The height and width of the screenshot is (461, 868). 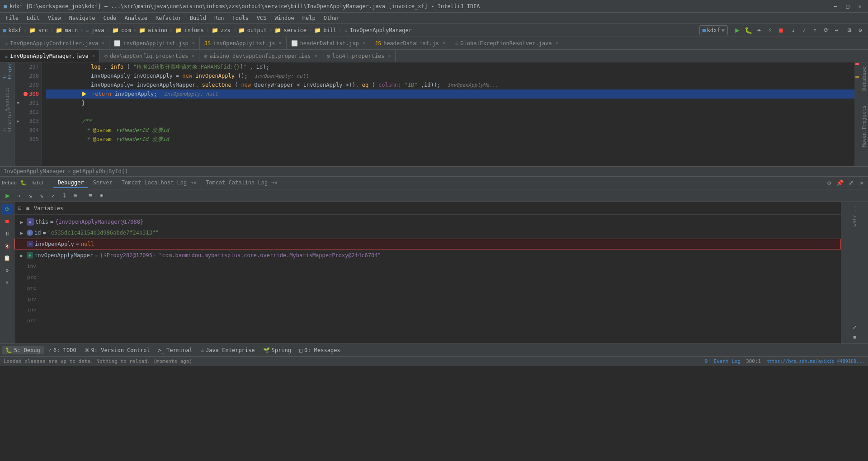 I want to click on tab-invopenaplylist-js: JS invOpenApplyList.js ×, so click(x=243, y=43).